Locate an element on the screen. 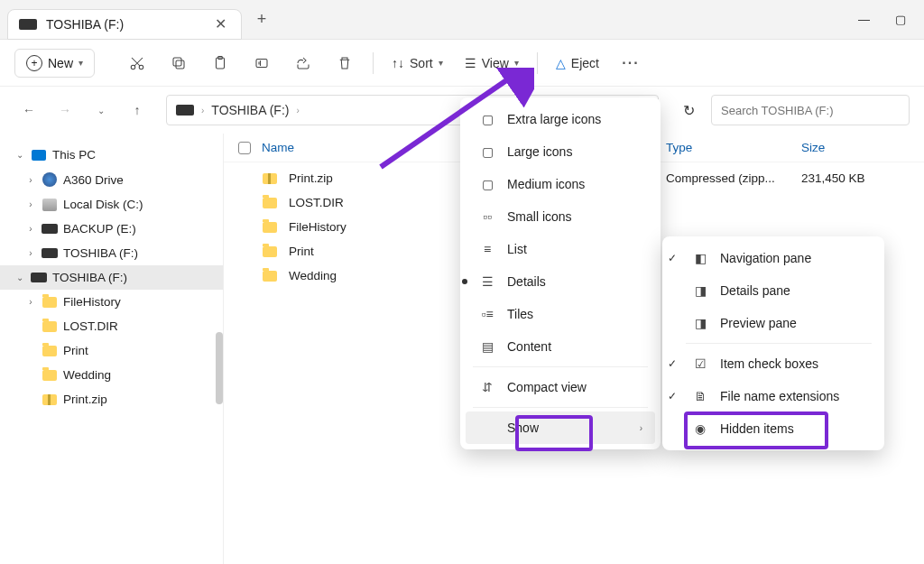 This screenshot has width=924, height=564. select-all-checkbox is located at coordinates (245, 148).